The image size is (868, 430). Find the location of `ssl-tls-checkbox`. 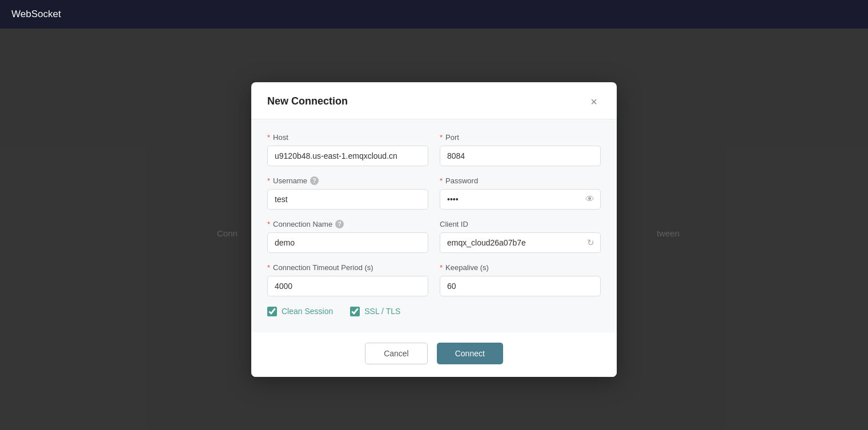

ssl-tls-checkbox is located at coordinates (355, 312).